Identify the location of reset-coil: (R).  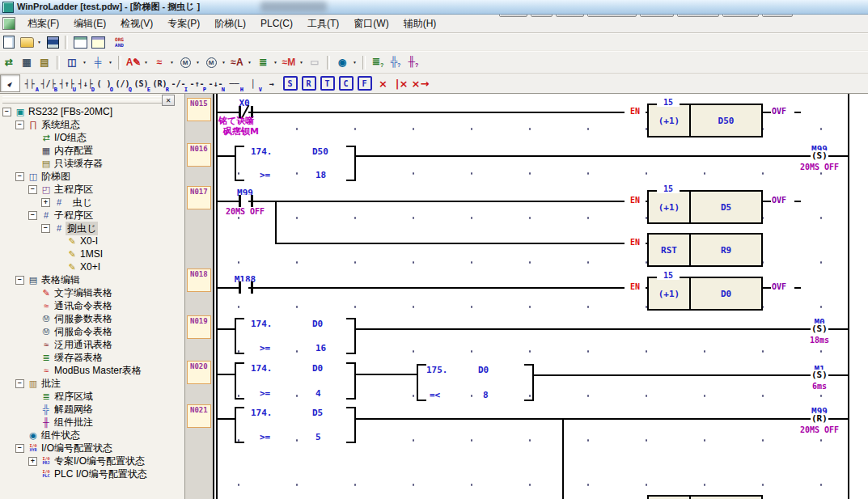
(819, 419).